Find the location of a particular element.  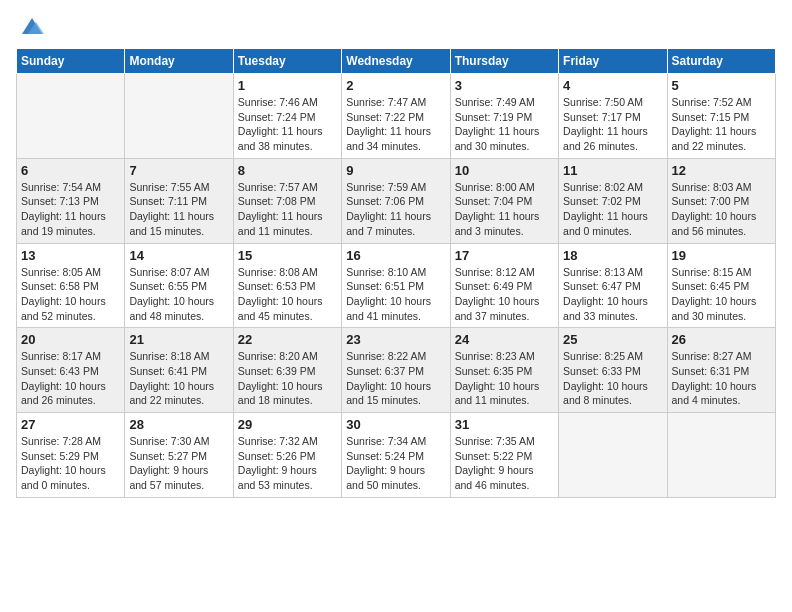

calendar-week-row: 27Sunrise: 7:28 AMSunset: 5:29 PMDayligh… is located at coordinates (396, 456).